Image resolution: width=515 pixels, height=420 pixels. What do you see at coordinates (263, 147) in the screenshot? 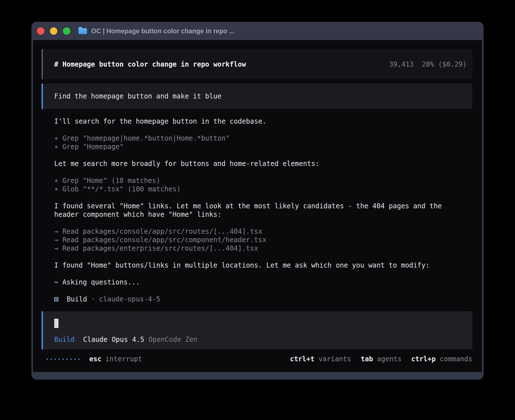
I see `transcript-line: ∗ Grep "Homepage"` at bounding box center [263, 147].